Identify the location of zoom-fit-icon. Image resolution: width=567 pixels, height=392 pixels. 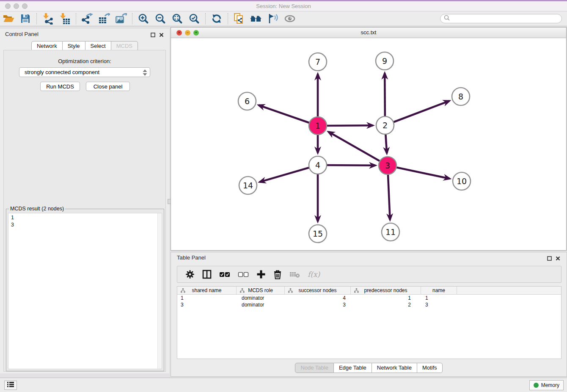
(177, 19).